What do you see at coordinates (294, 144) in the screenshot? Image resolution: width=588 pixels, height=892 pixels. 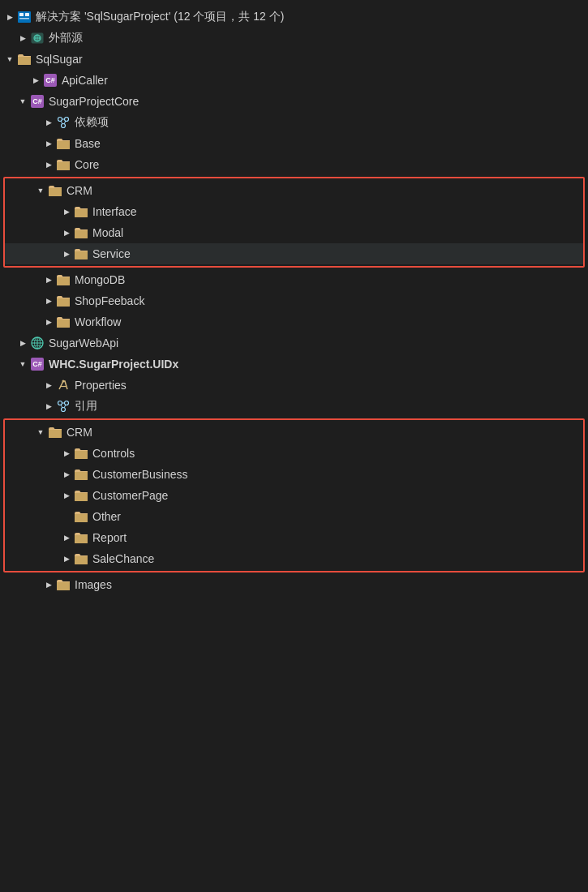 I see `base-item: Base` at bounding box center [294, 144].